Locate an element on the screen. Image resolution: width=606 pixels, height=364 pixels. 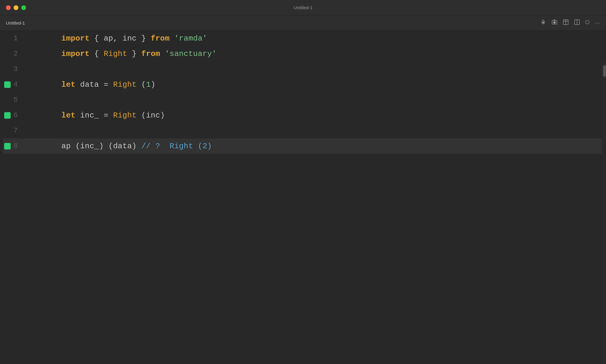
more-options-icon: ··· is located at coordinates (597, 23).